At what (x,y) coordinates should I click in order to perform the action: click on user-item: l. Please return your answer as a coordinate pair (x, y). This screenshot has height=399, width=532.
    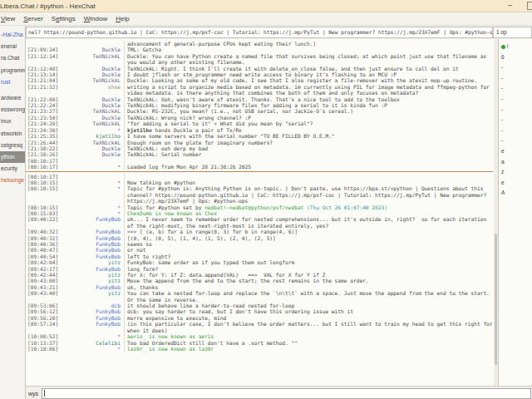
    Looking at the image, I should click on (515, 47).